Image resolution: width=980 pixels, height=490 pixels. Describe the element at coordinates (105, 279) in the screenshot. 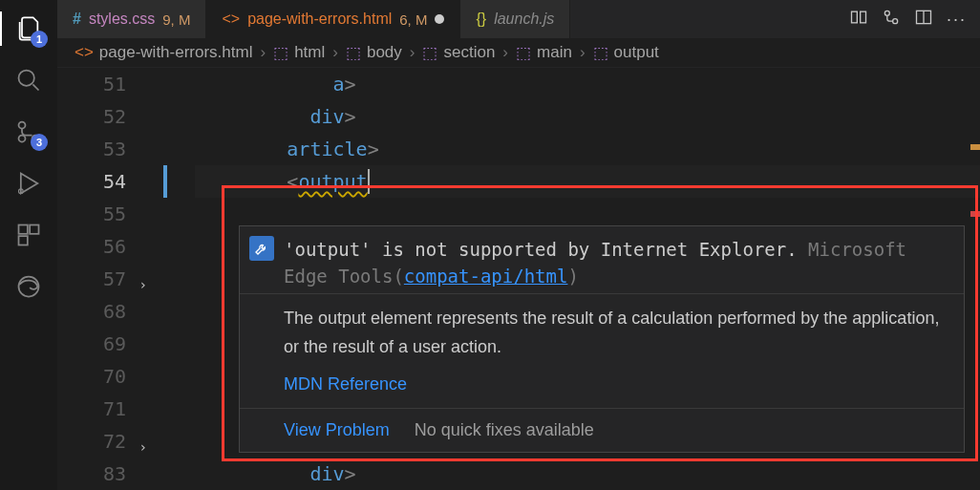

I see `line-number-gutter: 51525354555657›6869707172›83` at that location.